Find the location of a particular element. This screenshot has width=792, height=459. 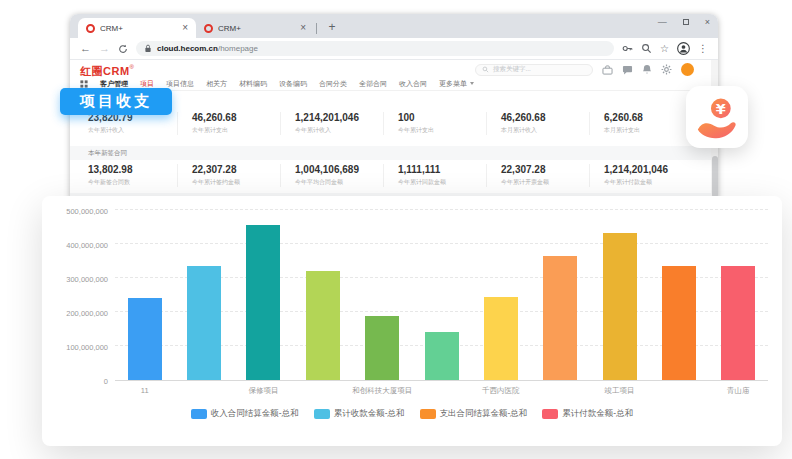

hand-holding-coin-icon: ¥ is located at coordinates (717, 117).